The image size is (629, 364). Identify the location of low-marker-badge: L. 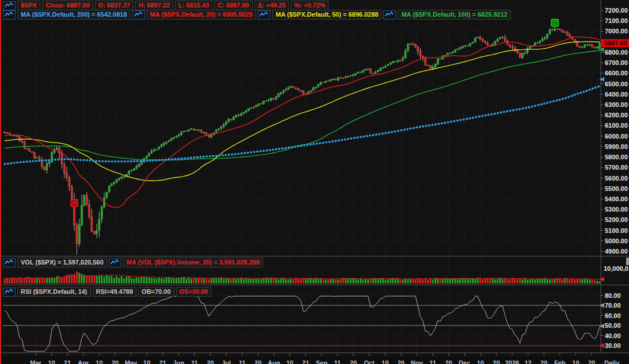
(74, 203).